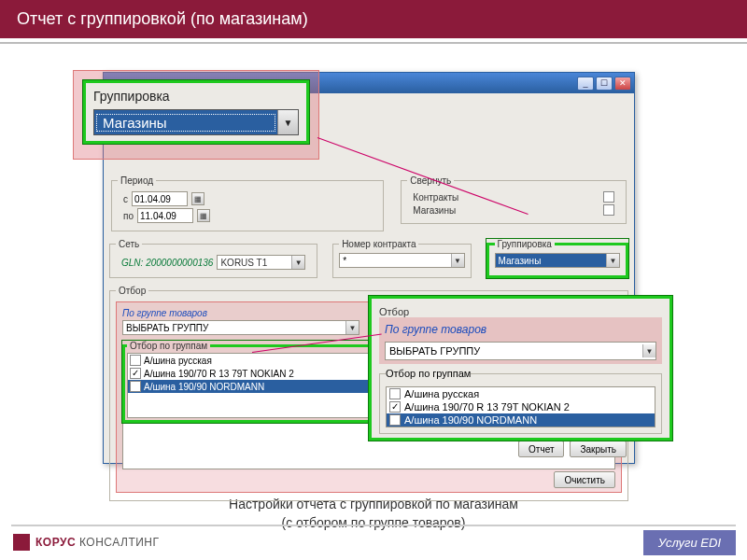 The height and width of the screenshot is (560, 747). Describe the element at coordinates (435, 198) in the screenshot. I see `collapse-contracts-label: Контракты` at that location.